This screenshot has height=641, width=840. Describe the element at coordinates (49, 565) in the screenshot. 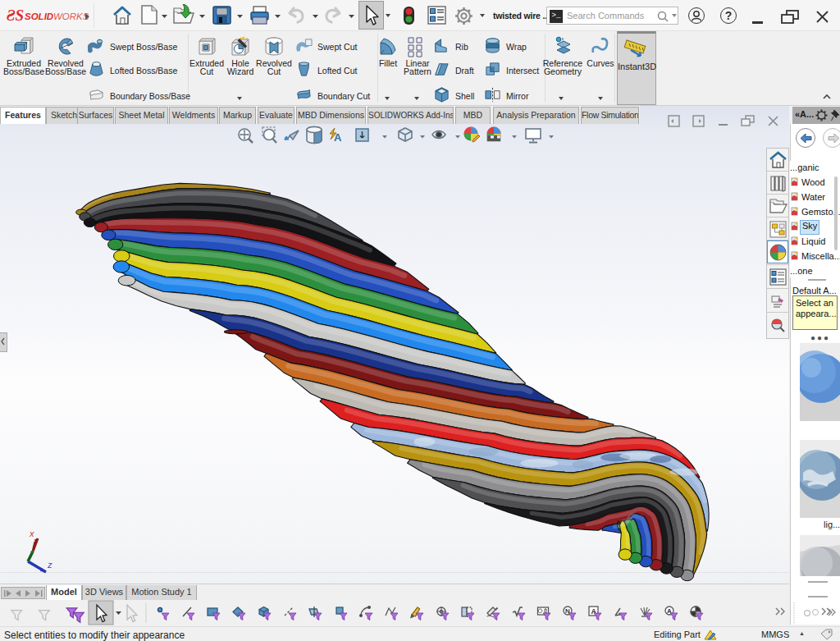

I see `svg-text: z` at that location.